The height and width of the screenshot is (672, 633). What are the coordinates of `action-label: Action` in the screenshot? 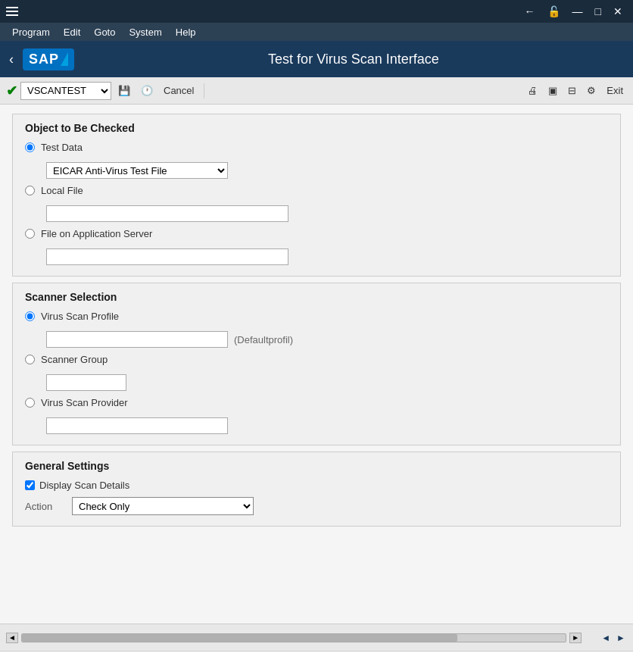 It's located at (44, 506).